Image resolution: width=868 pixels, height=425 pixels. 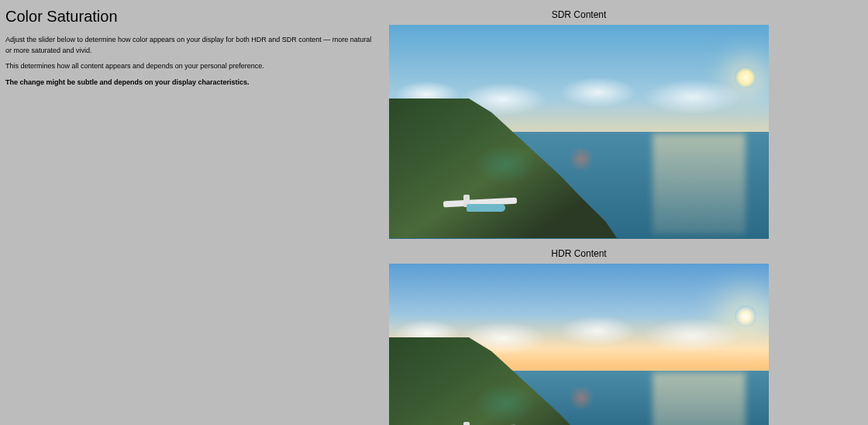 What do you see at coordinates (191, 50) in the screenshot?
I see `info-panel: Color Saturation Adjust the slider below…` at bounding box center [191, 50].